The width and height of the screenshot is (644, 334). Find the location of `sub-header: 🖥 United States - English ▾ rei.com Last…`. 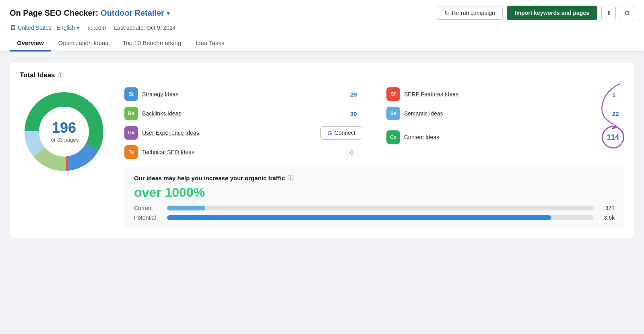

sub-header: 🖥 United States - English ▾ rei.com Last… is located at coordinates (322, 28).